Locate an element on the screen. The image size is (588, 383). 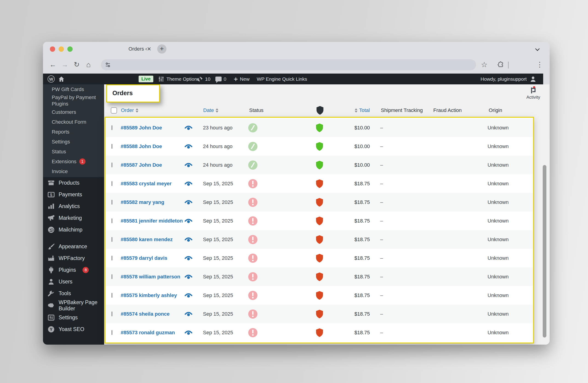
sidebar-menu-item: Analytics is located at coordinates (74, 206).